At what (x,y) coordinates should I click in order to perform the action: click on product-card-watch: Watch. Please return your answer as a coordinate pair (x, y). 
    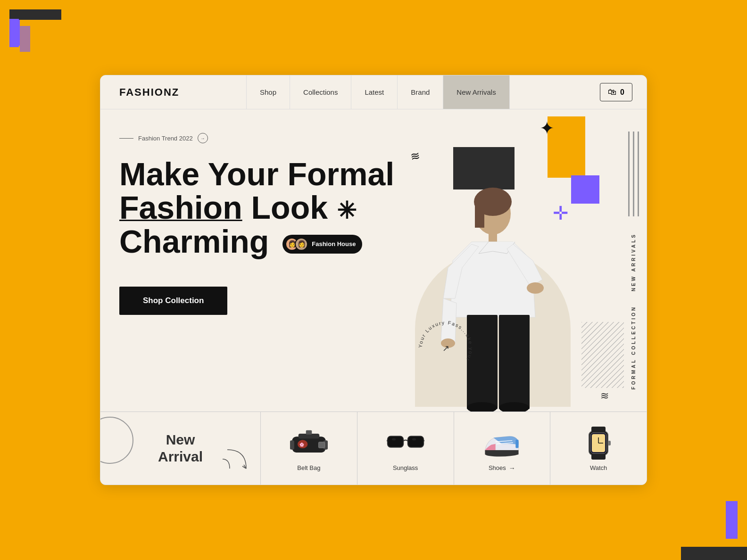
    Looking at the image, I should click on (598, 448).